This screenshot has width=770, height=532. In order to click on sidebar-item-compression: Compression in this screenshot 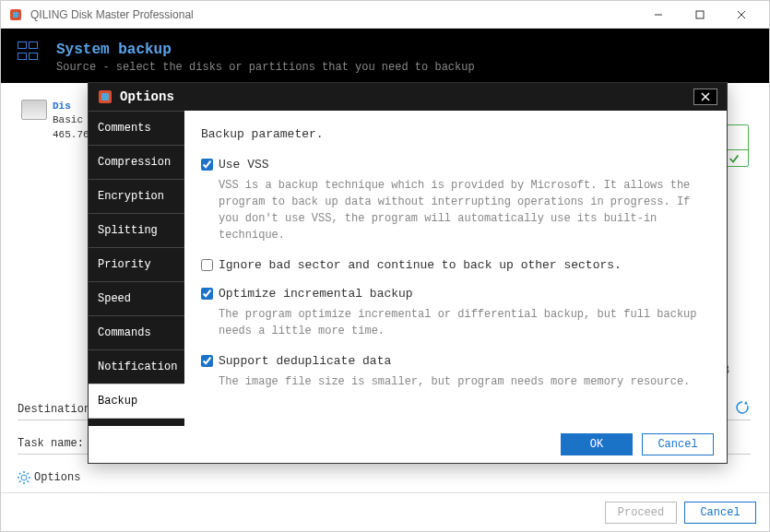, I will do `click(136, 162)`.